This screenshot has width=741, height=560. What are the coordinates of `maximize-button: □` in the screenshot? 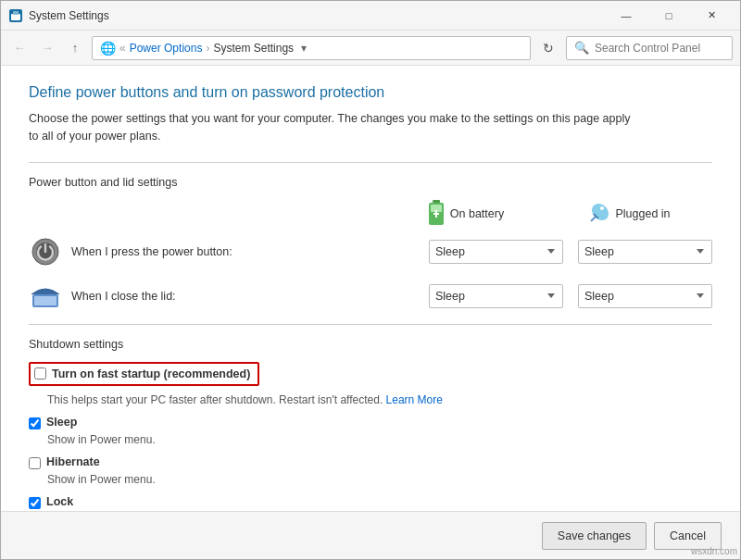 It's located at (669, 16).